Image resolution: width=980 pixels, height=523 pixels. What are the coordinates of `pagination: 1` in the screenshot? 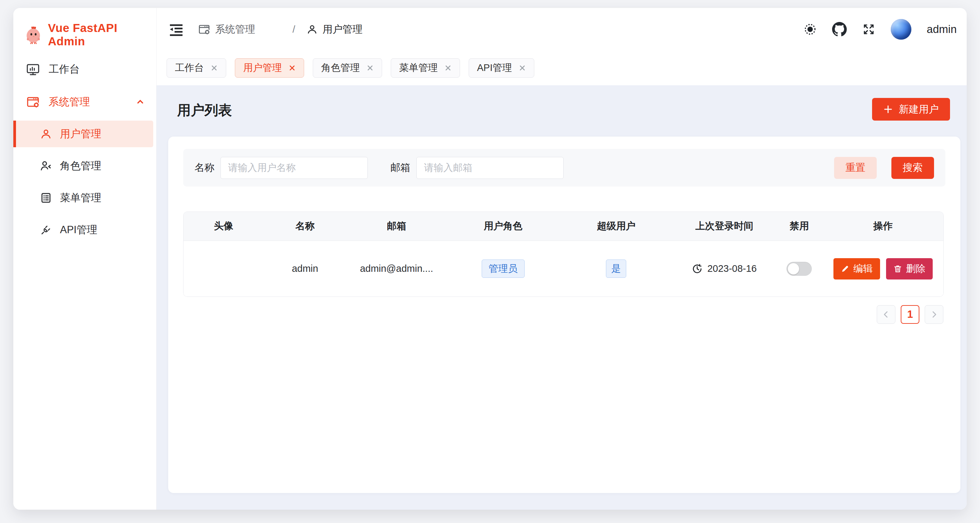 It's located at (910, 314).